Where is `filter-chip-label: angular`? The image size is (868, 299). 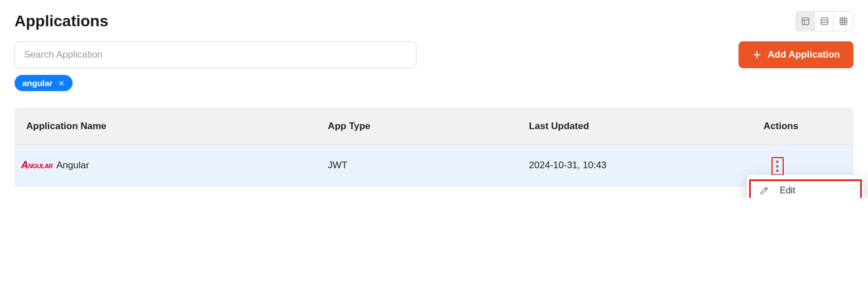 filter-chip-label: angular is located at coordinates (37, 83).